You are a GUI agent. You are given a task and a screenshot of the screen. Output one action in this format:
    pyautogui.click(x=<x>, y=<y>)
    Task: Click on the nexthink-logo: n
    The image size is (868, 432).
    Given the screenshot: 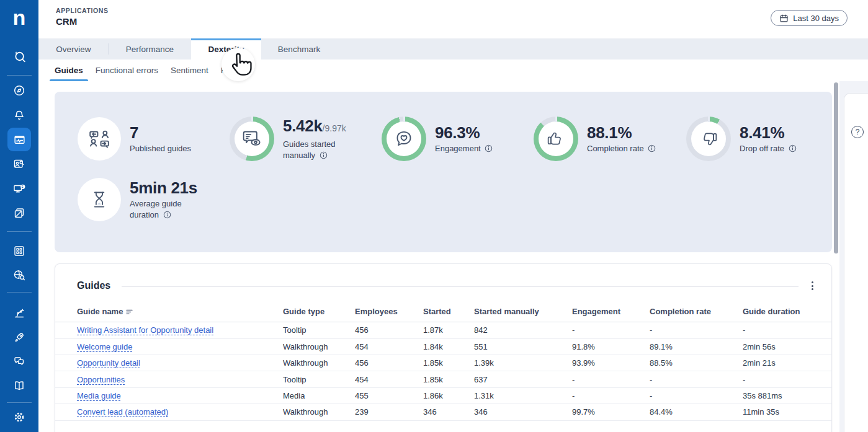 What is the action you would take?
    pyautogui.click(x=19, y=17)
    